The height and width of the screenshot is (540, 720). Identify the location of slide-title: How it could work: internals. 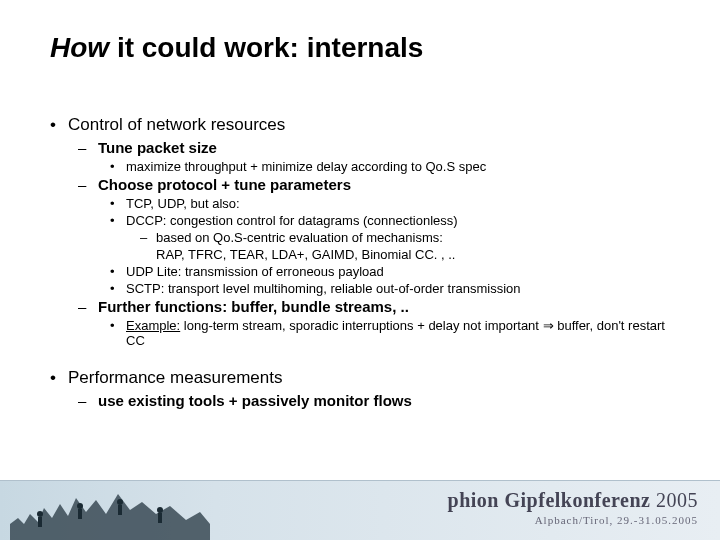
(236, 48).